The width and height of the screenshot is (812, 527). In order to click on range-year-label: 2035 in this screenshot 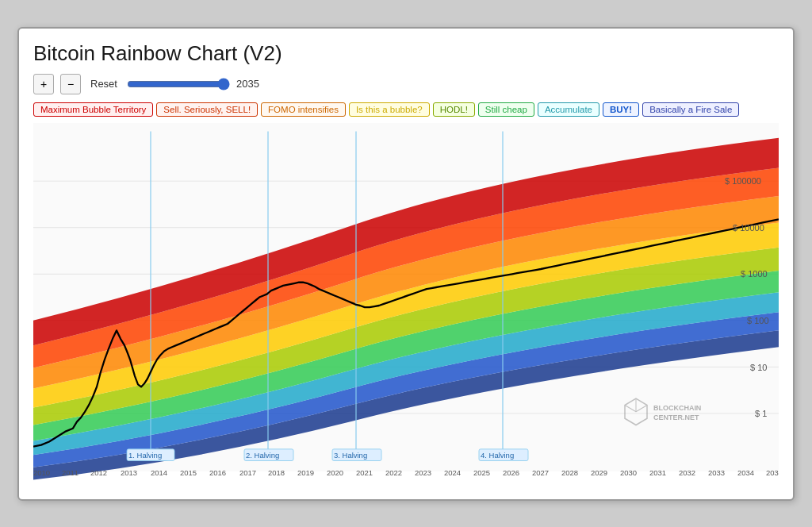, I will do `click(247, 84)`.